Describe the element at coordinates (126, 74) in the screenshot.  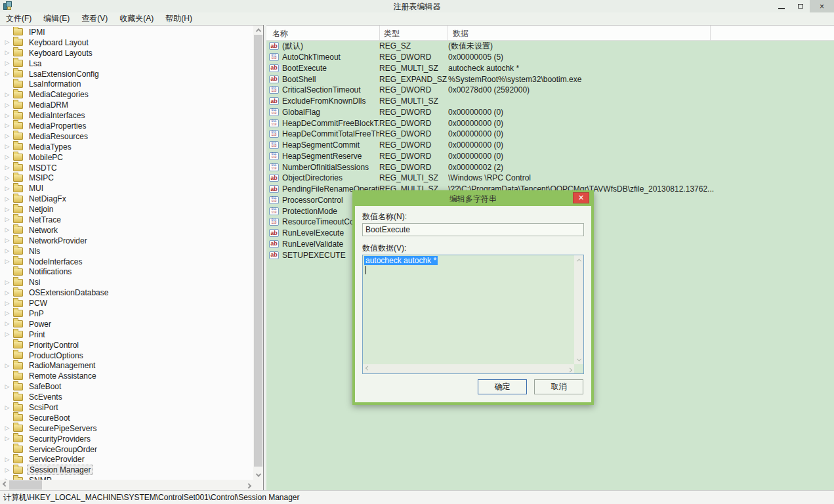
I see `tree-item-lsaextensionconfig: ▷LsaExtensionConfig` at that location.